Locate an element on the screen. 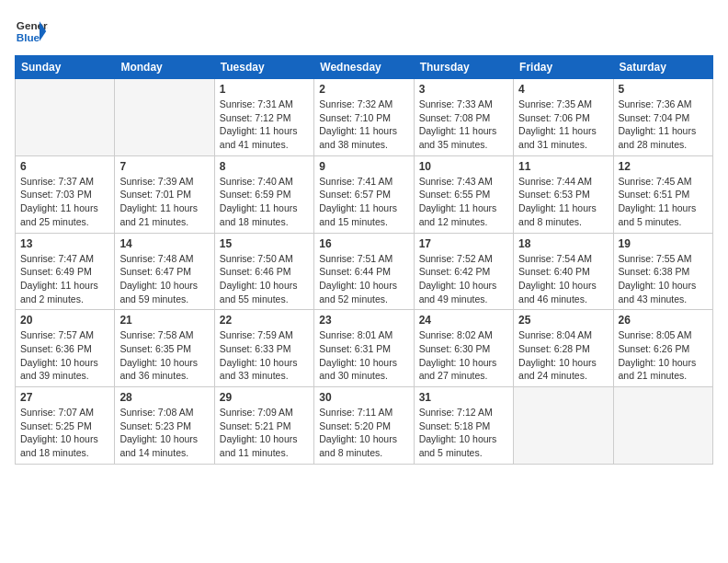  calendar-week-1: 1Sunrise: 7:31 AM Sunset: 7:12 PM Daylig… is located at coordinates (364, 118).